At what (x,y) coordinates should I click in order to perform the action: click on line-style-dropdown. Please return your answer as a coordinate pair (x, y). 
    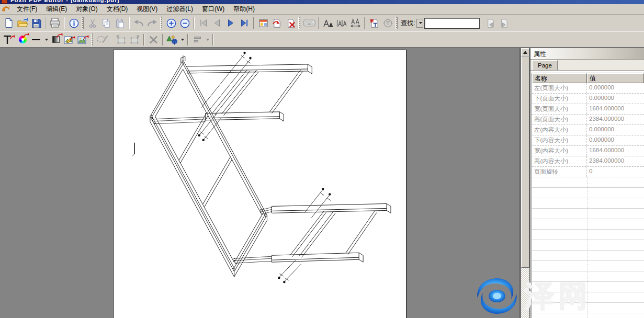
    Looking at the image, I should click on (46, 40).